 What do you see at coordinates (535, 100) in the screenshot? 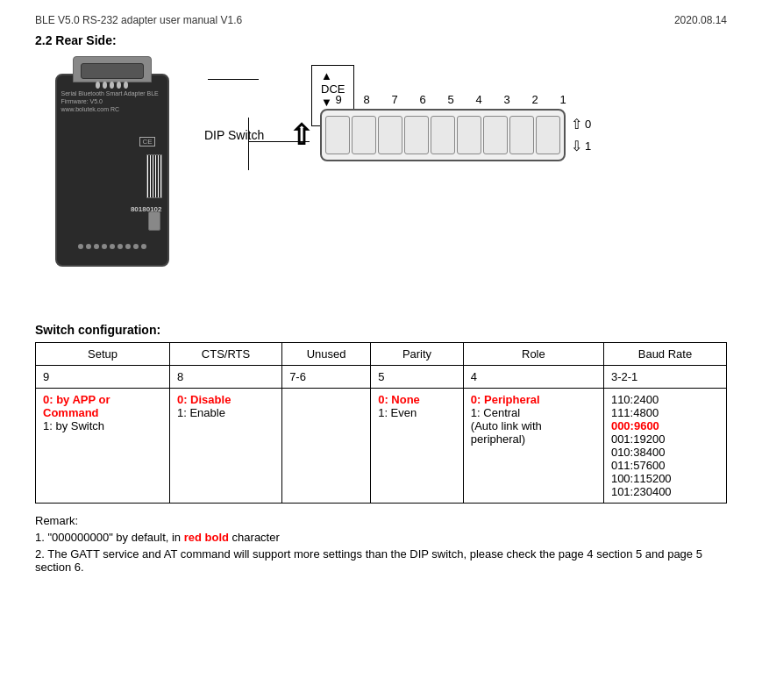
I see `dip-num-2: 2` at bounding box center [535, 100].